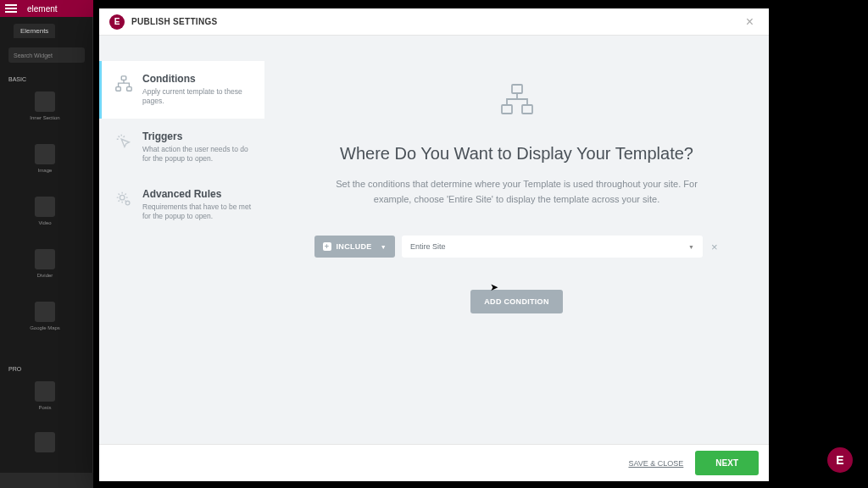 The image size is (868, 488). Describe the element at coordinates (45, 106) in the screenshot. I see `widget-item: Inner Section` at that location.